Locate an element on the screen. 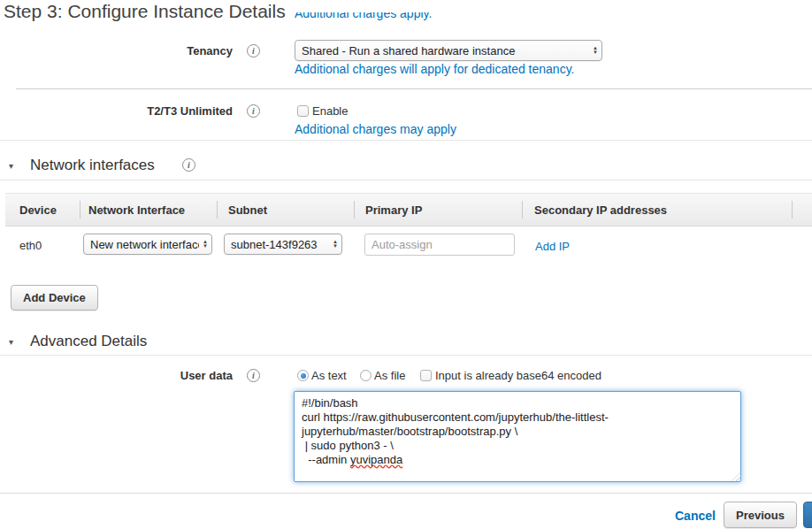 This screenshot has width=812, height=529. enable-unlimited-checkbox is located at coordinates (303, 111).